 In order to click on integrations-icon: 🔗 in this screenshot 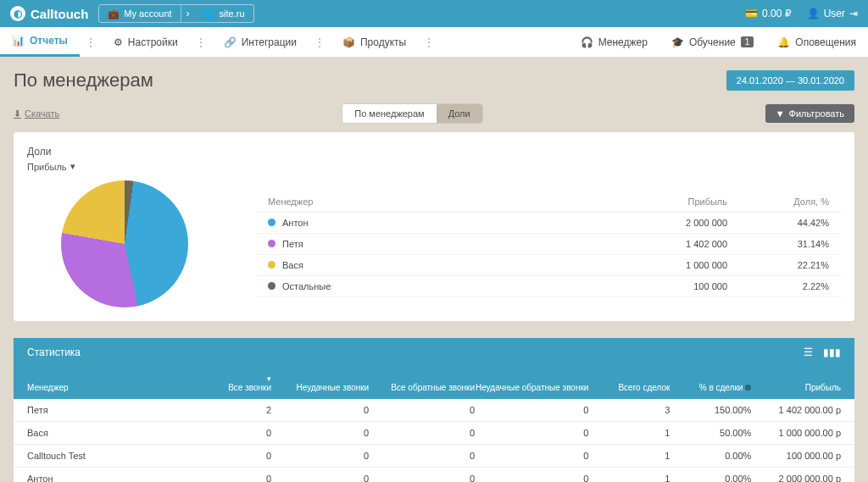, I will do `click(231, 42)`.